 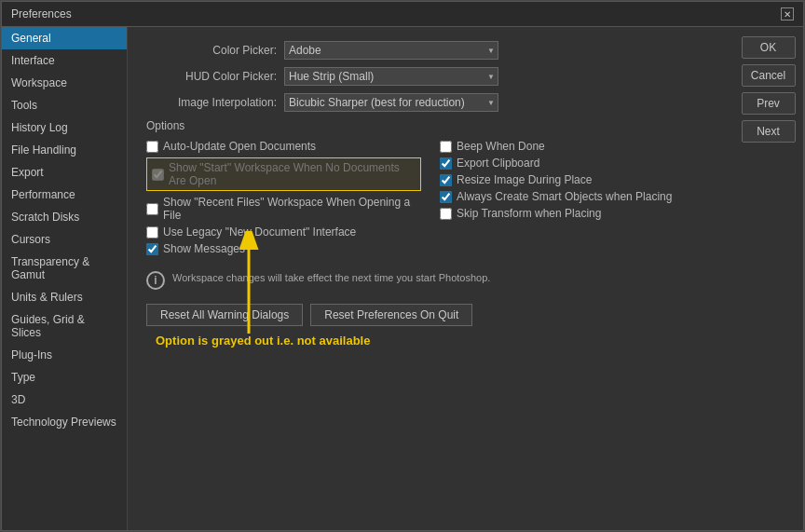 I want to click on color-picker-row: Color Picker: Adobe, so click(x=430, y=50).